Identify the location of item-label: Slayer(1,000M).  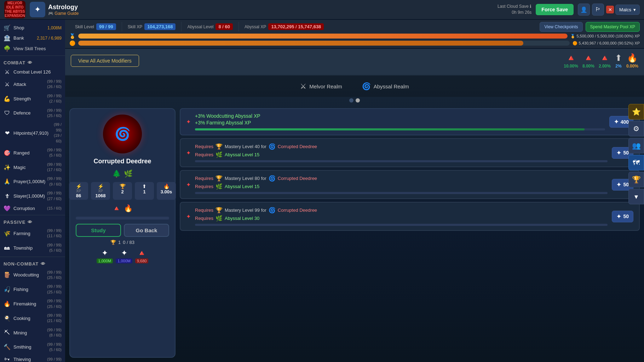
(29, 196).